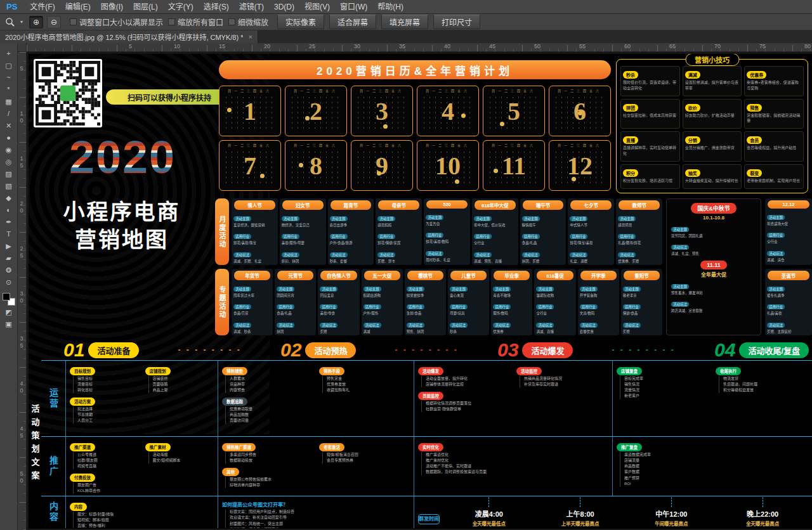 The width and height of the screenshot is (812, 530). I want to click on mindmap-item: 多渠道同步预告, so click(272, 455).